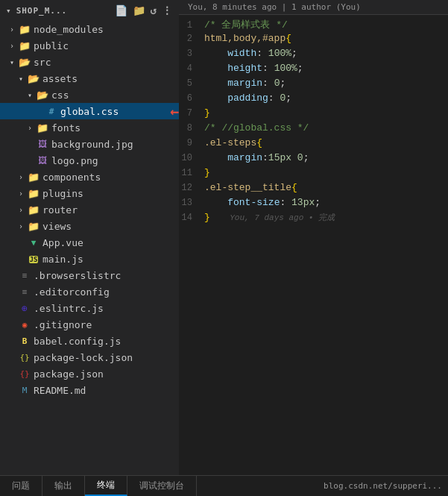  I want to click on tree-item-label: fonts, so click(115, 128).